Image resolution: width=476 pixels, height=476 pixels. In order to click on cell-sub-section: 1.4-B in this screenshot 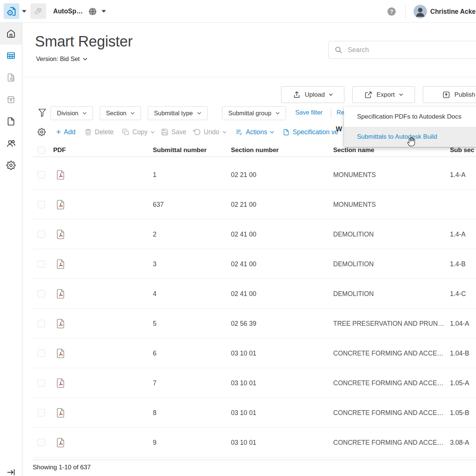, I will do `click(458, 264)`.